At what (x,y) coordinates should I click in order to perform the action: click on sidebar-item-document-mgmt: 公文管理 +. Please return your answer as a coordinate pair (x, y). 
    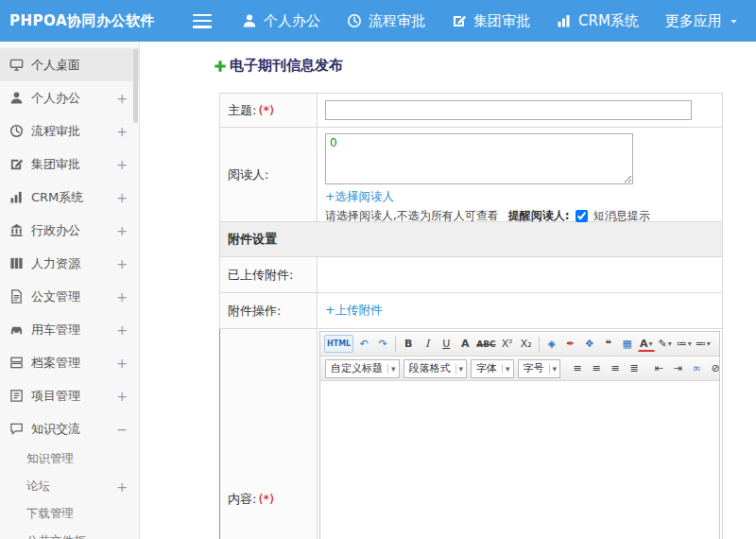
    Looking at the image, I should click on (70, 297).